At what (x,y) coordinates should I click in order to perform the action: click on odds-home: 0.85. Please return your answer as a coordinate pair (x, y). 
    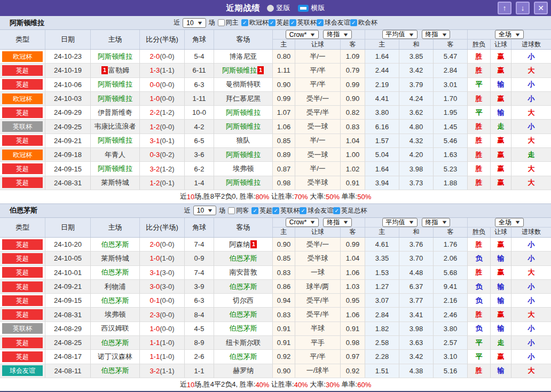
    Looking at the image, I should click on (284, 141).